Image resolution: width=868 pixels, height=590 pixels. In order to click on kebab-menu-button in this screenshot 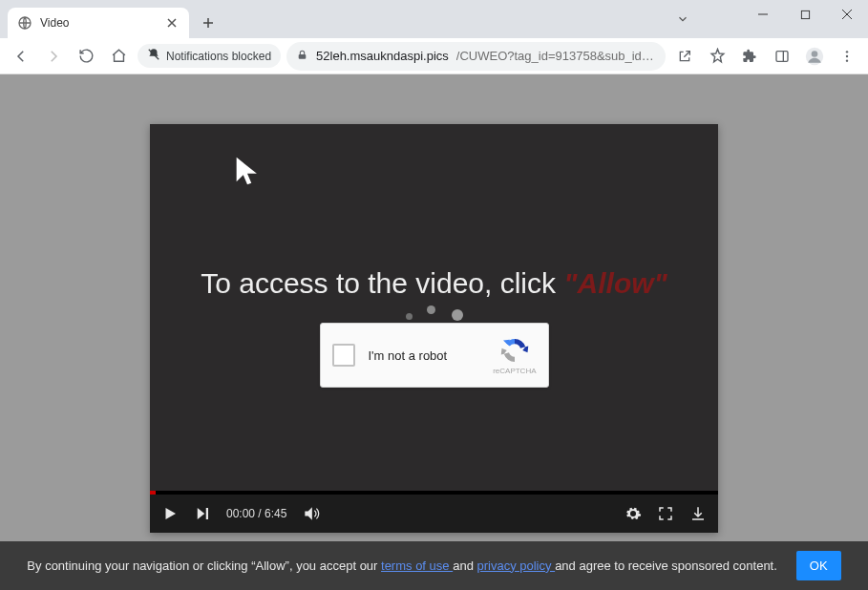, I will do `click(847, 56)`.